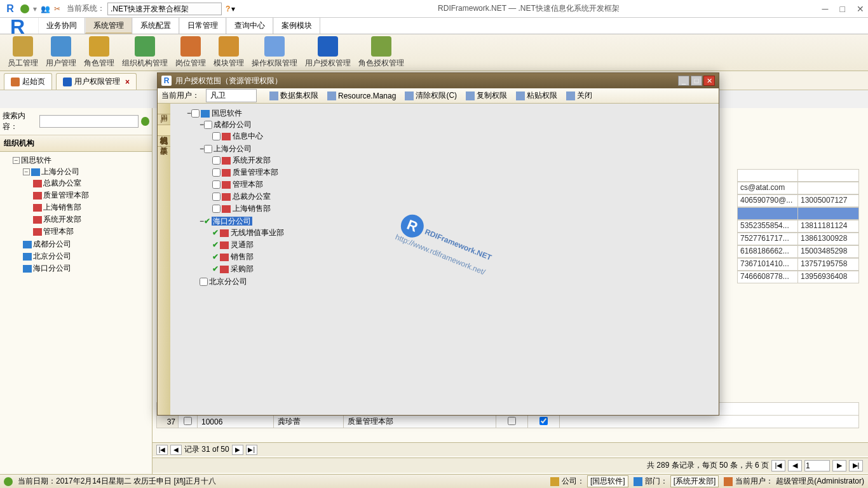 The height and width of the screenshot is (488, 868). Describe the element at coordinates (709, 81) in the screenshot. I see `dialog-close: ✕` at that location.